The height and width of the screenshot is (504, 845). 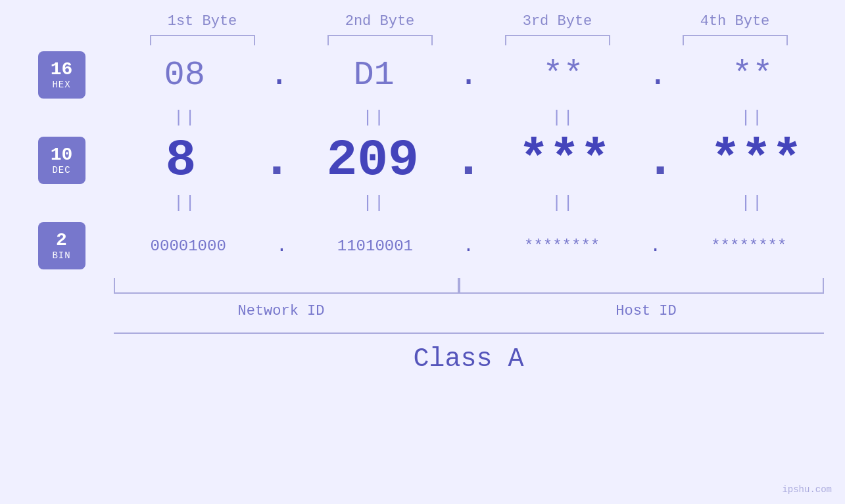 What do you see at coordinates (55, 160) in the screenshot?
I see `dec-badge-col: 10 DEC` at bounding box center [55, 160].